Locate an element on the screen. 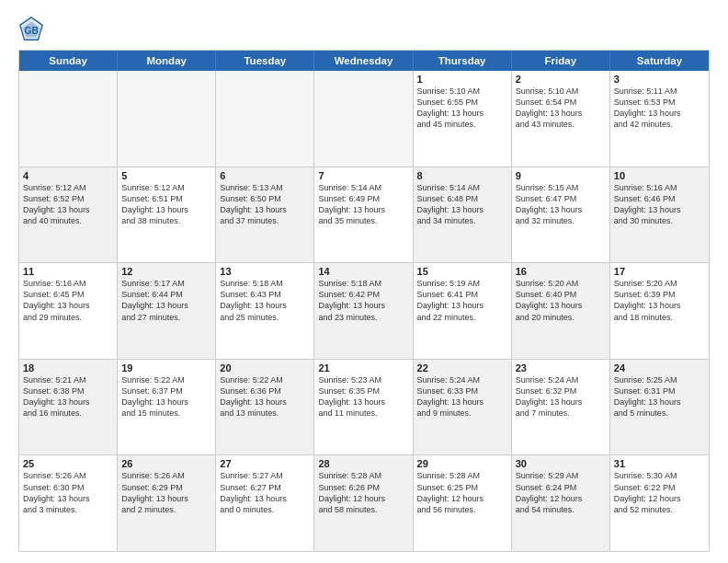 This screenshot has width=728, height=563. cell-info: Sunrise: 5:28 AM Sunset: 6:26 PM Dayligh… is located at coordinates (363, 493).